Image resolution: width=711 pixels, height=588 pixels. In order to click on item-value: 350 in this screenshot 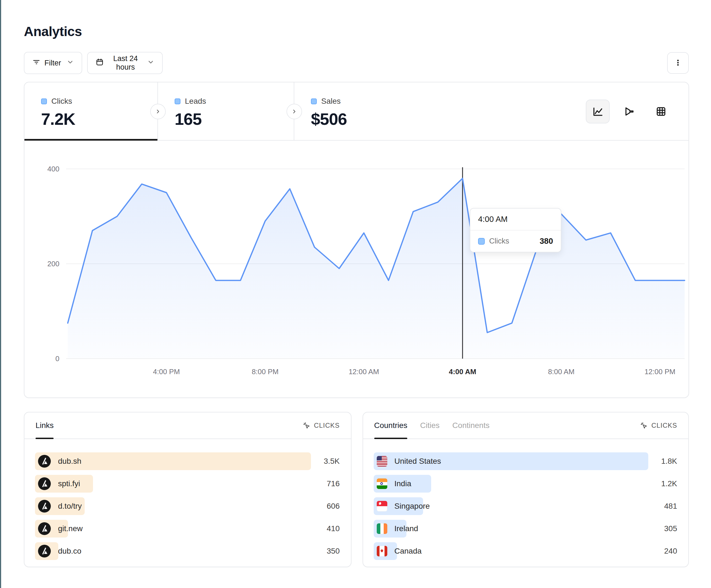, I will do `click(325, 551)`.